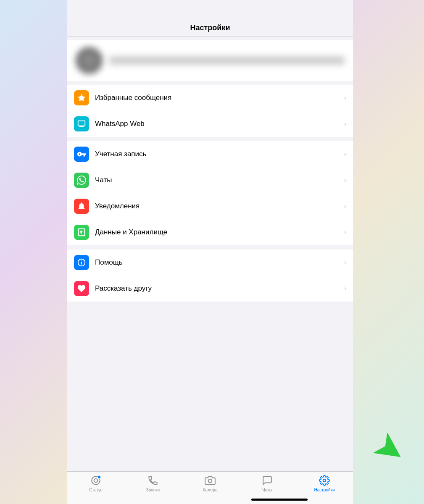  I want to click on favorites-chevron: ›, so click(345, 98).